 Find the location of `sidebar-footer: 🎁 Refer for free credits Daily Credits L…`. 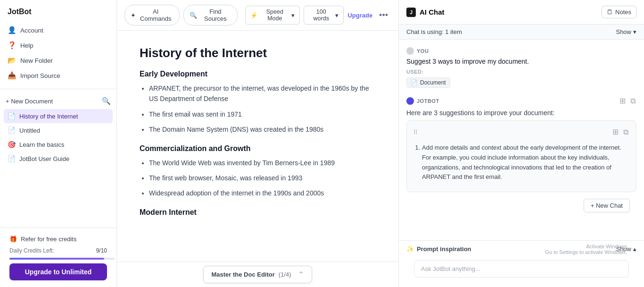

sidebar-footer: 🎁 Refer for free credits Daily Credits L… is located at coordinates (58, 257).